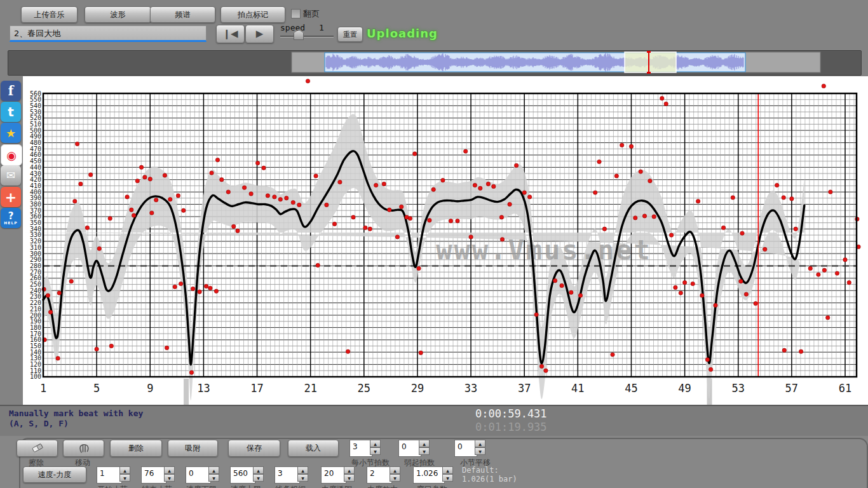 This screenshot has width=868, height=488. Describe the element at coordinates (258, 470) in the screenshot. I see `speed-max-spinner-up-arrow: ▲` at that location.